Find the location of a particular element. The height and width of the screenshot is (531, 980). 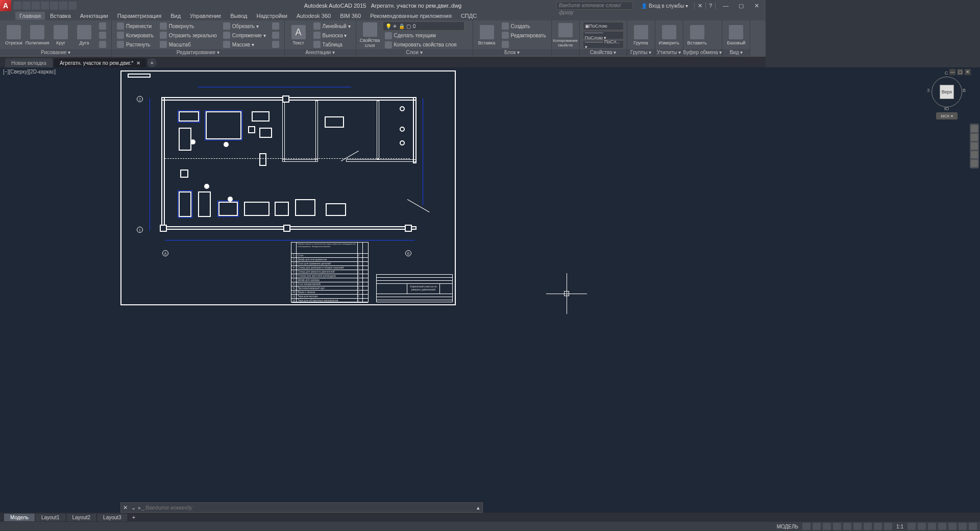

panel-annotation: AТекст Линейный ▾ Выноска ▾ Таблица Анно… is located at coordinates (321, 39).